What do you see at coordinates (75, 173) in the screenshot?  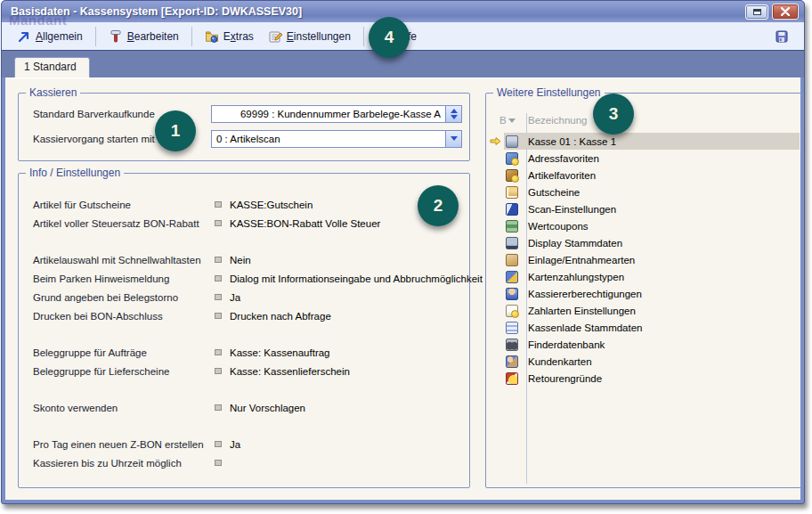 I see `info-group-title: Info / Einstellungen` at bounding box center [75, 173].